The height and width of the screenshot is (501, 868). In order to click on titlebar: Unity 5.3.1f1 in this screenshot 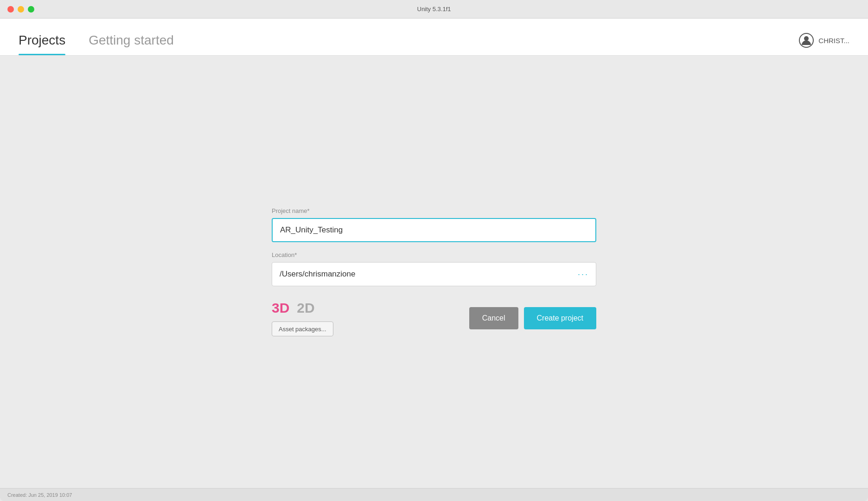, I will do `click(434, 9)`.